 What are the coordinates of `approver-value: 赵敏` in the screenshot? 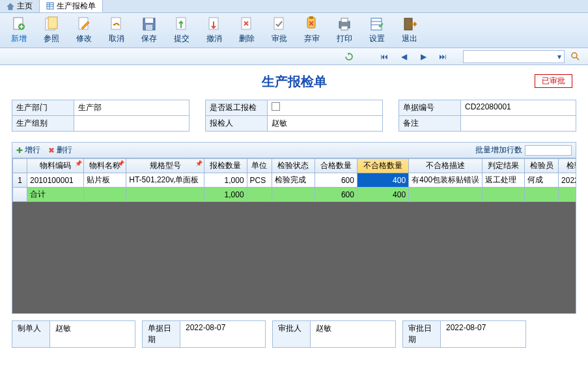 It's located at (353, 334).